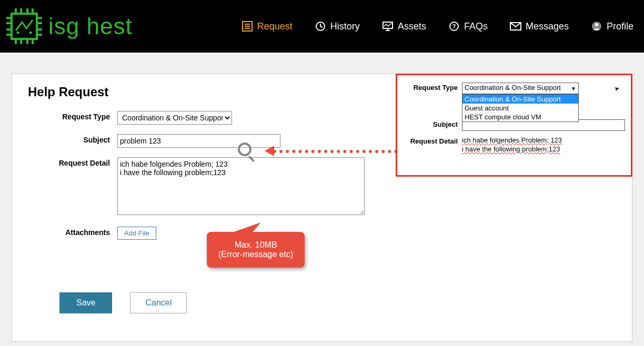  I want to click on monitor-icon, so click(388, 26).